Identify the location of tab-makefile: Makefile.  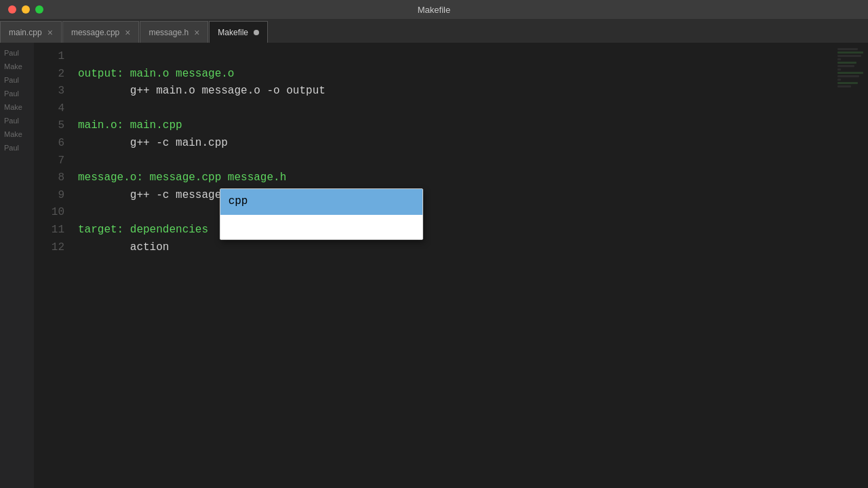
(239, 32).